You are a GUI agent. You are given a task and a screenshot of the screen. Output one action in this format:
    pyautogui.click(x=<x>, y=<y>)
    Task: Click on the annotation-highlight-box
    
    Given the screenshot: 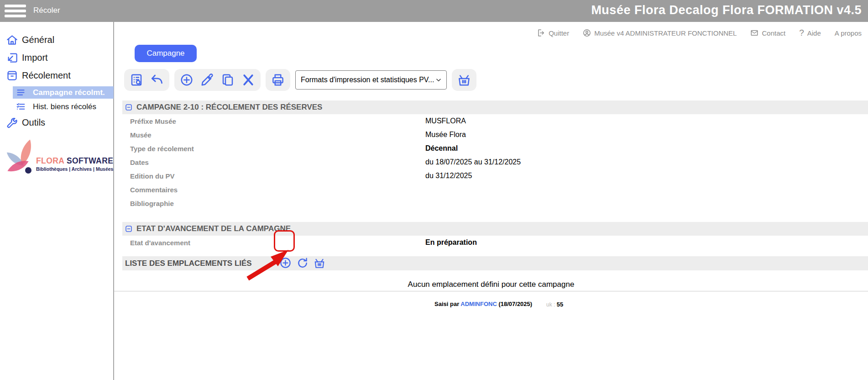 What is the action you would take?
    pyautogui.click(x=284, y=241)
    